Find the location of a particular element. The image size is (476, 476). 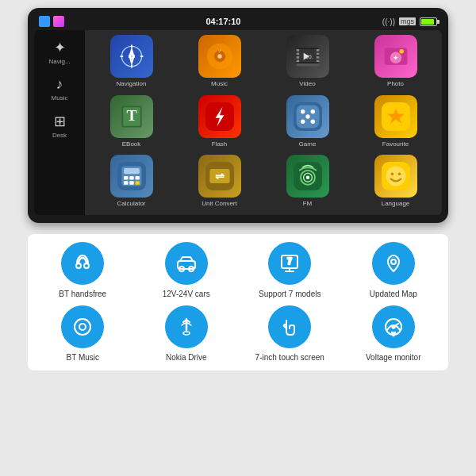

app-icon-fm is located at coordinates (308, 176).